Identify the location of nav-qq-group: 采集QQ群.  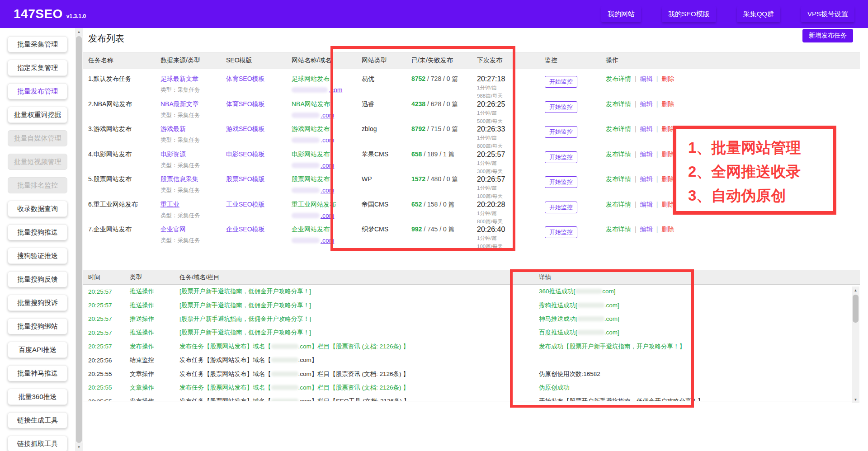
(759, 14).